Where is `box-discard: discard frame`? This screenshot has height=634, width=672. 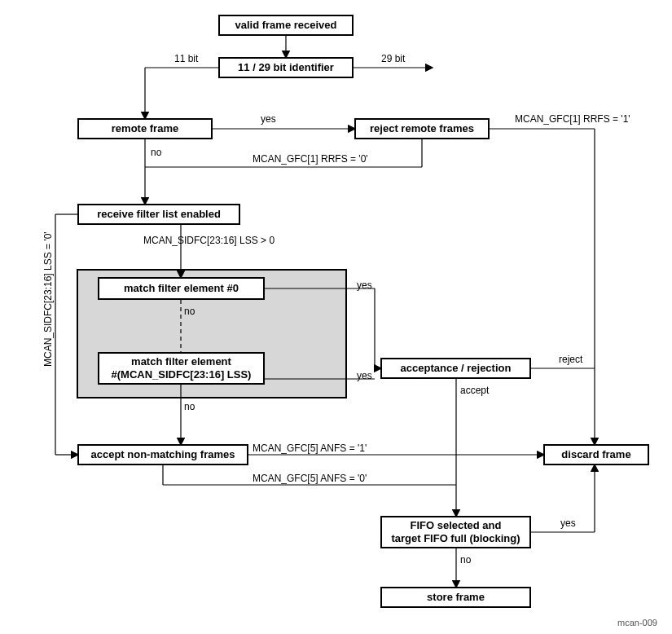
box-discard: discard frame is located at coordinates (596, 455).